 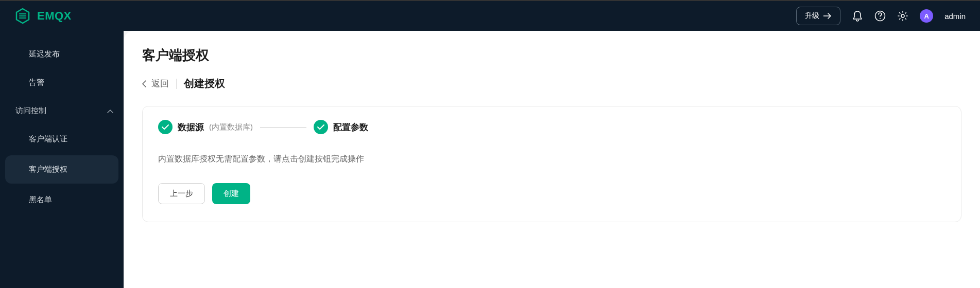 I want to click on brand-name: EMQX, so click(x=55, y=16).